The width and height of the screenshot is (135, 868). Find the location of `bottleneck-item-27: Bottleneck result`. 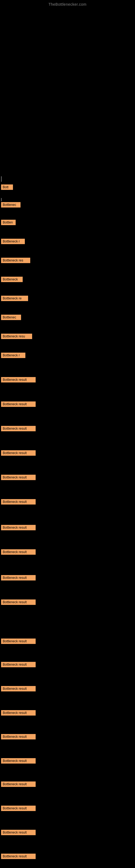

bottleneck-item-27: Bottleneck result is located at coordinates (18, 785).